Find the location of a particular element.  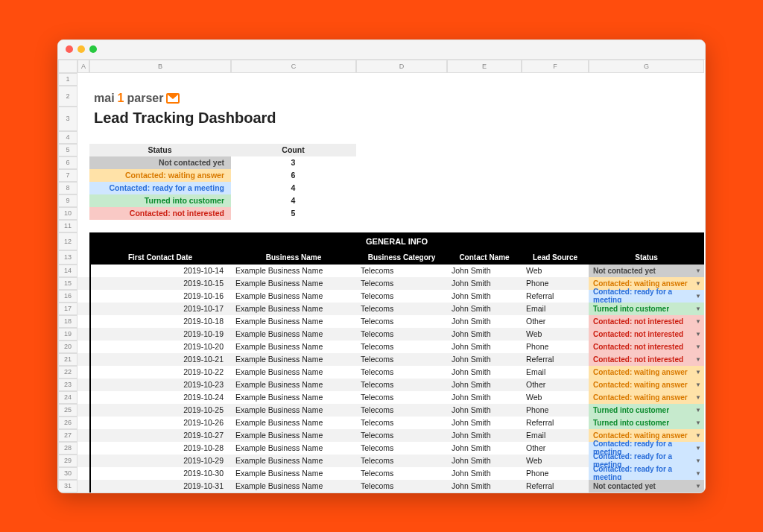

row-header: 10 is located at coordinates (68, 213).